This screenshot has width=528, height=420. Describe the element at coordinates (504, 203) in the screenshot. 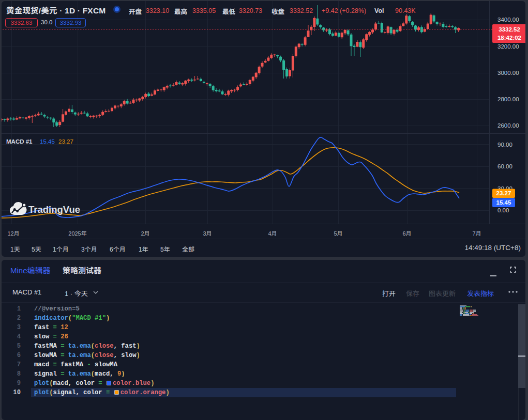

I see `svg-text: 15.45` at that location.